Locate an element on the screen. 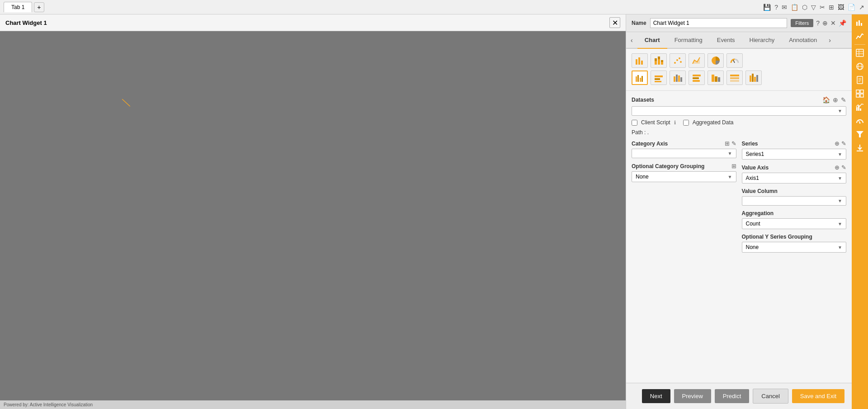 The image size is (868, 409). value-axis-icons: ⊕ ✎ is located at coordinates (840, 167).